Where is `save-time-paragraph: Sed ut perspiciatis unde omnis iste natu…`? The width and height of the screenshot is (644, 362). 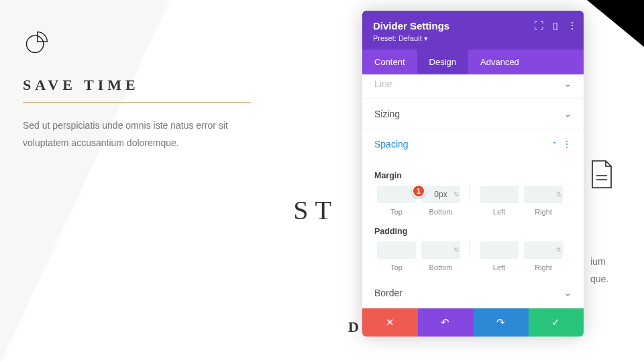 save-time-paragraph: Sed ut perspiciatis unde omnis iste natu… is located at coordinates (133, 135).